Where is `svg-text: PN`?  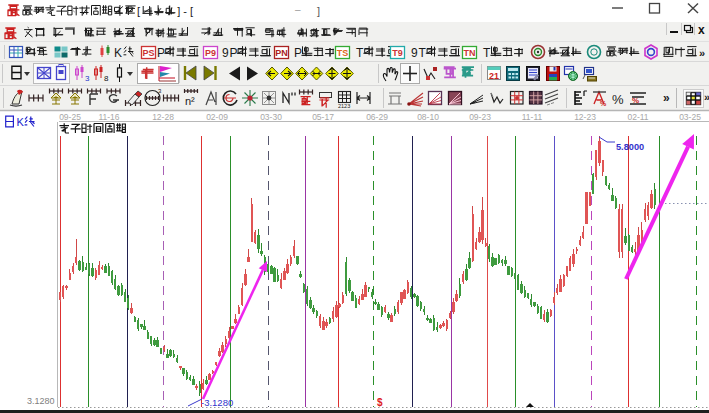
svg-text: PN is located at coordinates (282, 53).